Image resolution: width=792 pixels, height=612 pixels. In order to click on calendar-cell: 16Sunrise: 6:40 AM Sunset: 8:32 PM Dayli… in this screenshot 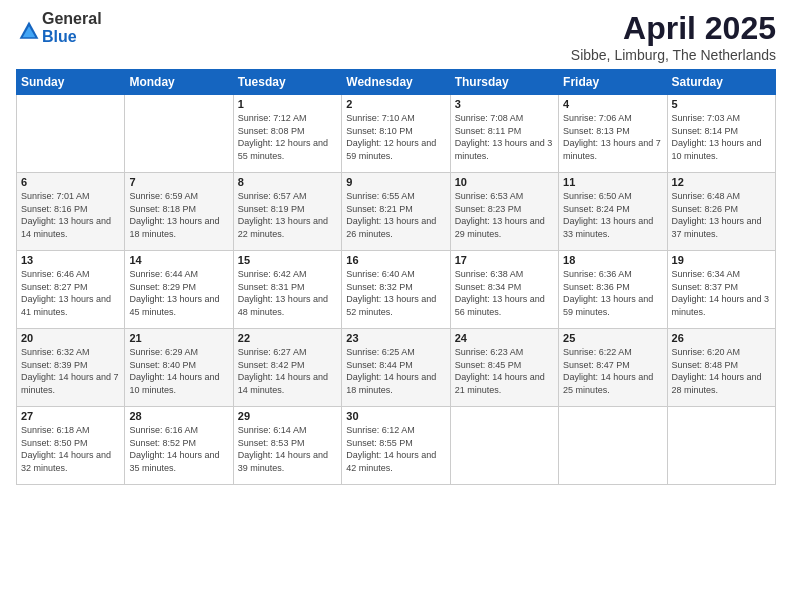, I will do `click(396, 290)`.